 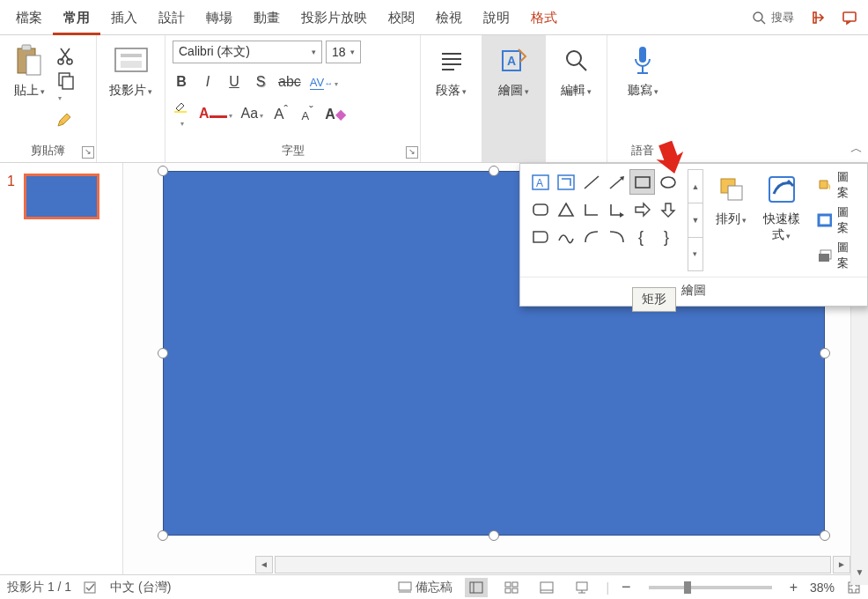 What do you see at coordinates (667, 210) in the screenshot?
I see `shape-down-arrow` at bounding box center [667, 210].